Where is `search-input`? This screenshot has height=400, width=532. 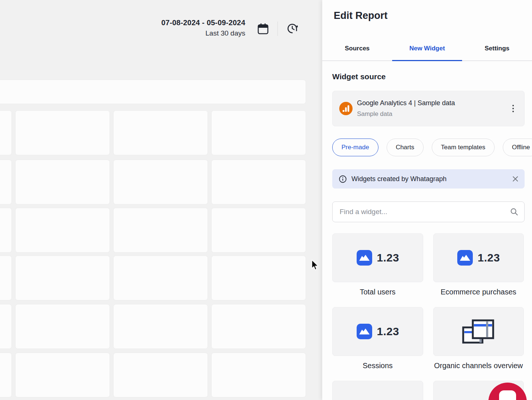
search-input is located at coordinates (425, 212).